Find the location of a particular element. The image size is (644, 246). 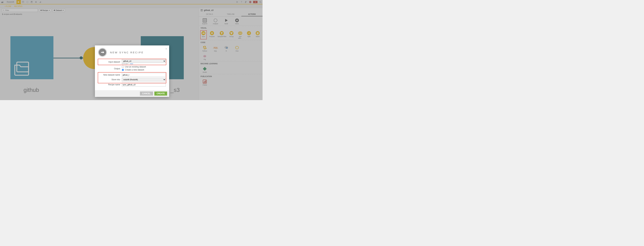

create-button: CREATE is located at coordinates (161, 94).